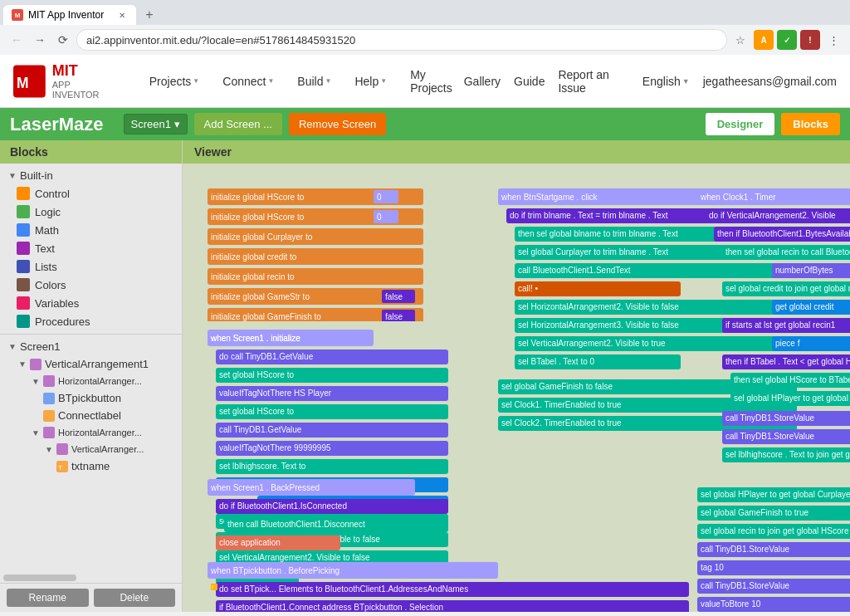  Describe the element at coordinates (810, 125) in the screenshot. I see `blocks-button: Blocks` at that location.